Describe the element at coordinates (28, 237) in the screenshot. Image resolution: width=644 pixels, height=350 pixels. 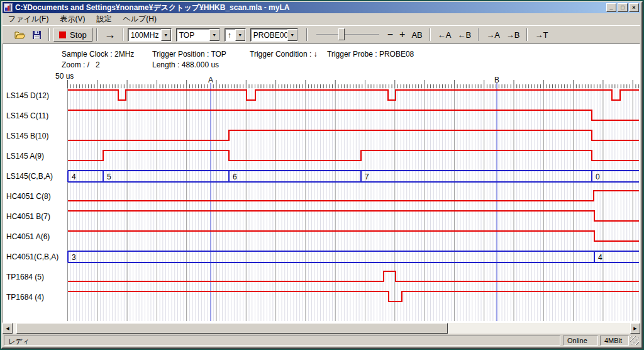
I see `channel-label: HC4051 A(6)` at that location.